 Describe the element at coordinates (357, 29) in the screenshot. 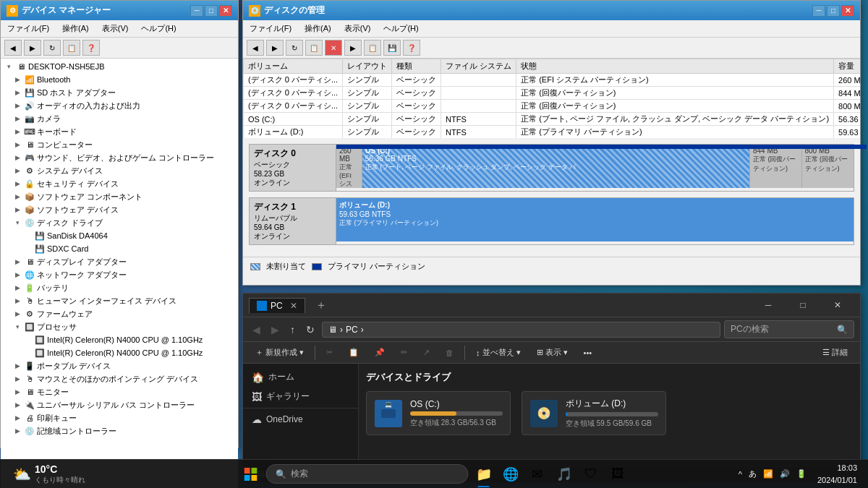

I see `dm-menu-view: 表示(V)` at that location.